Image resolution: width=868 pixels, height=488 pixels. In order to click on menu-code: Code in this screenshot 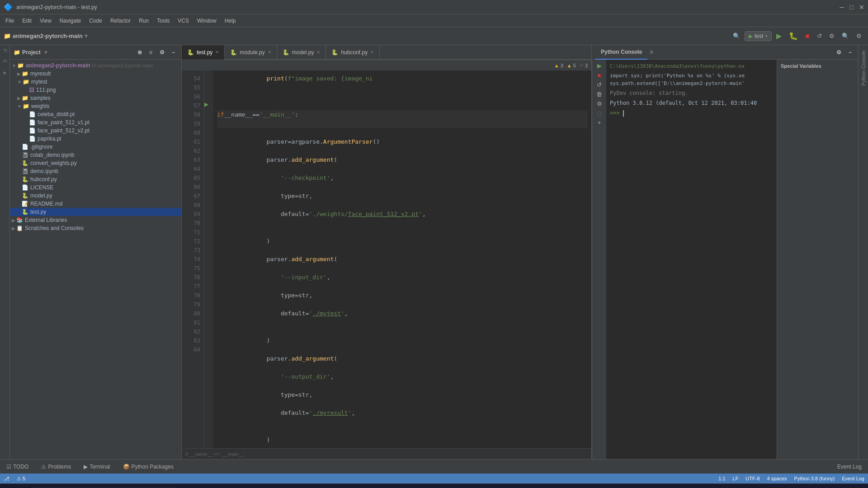, I will do `click(96, 21)`.